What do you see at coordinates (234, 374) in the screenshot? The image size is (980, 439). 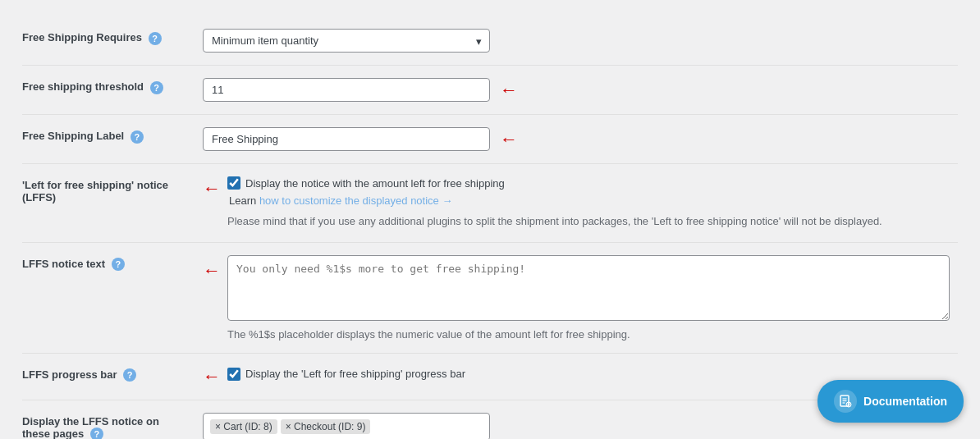 I see `lffs-progress-checkbox` at bounding box center [234, 374].